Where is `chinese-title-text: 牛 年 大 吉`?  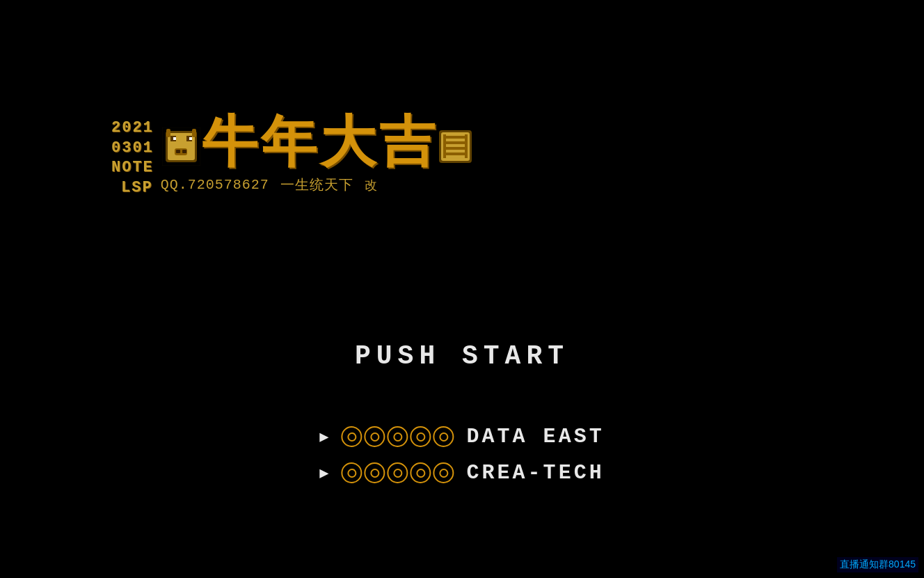 chinese-title-text: 牛 年 大 吉 is located at coordinates (319, 146).